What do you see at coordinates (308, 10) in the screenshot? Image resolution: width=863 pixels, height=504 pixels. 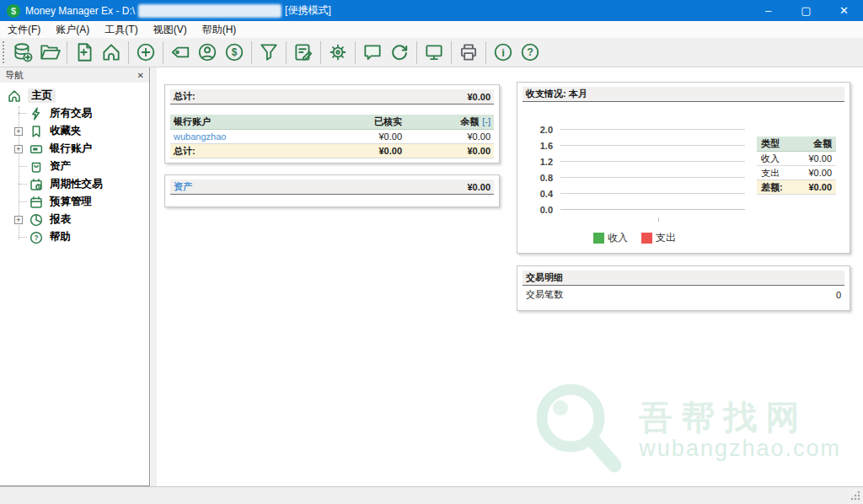 I see `window-title-mode: [便携模式]` at bounding box center [308, 10].